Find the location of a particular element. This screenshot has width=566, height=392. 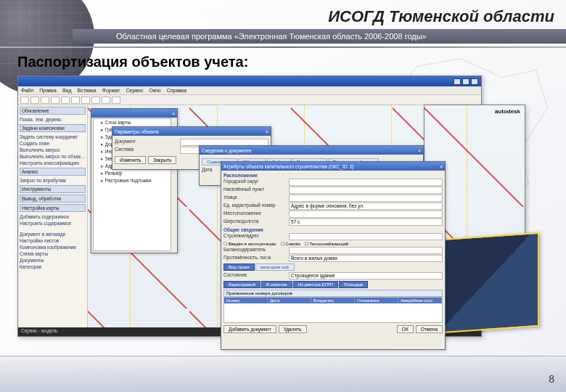

tab: Вид права is located at coordinates (239, 267).